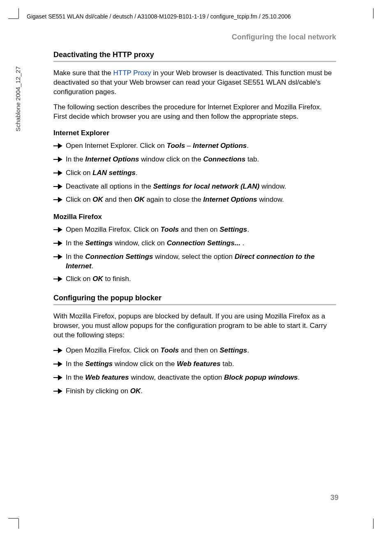 This screenshot has height=537, width=392. Describe the element at coordinates (201, 378) in the screenshot. I see `step-text: In the Web features window, deactivate t…` at that location.